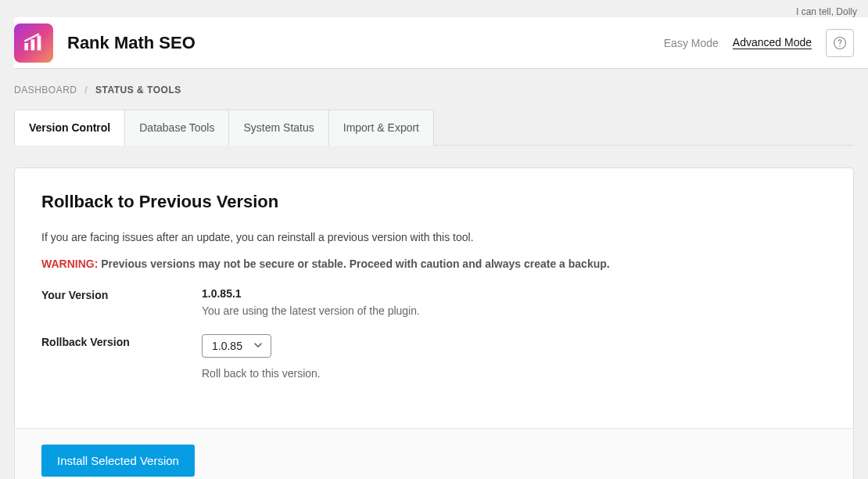 The width and height of the screenshot is (868, 479). What do you see at coordinates (434, 237) in the screenshot?
I see `panel-description: If you are facing issues after an update…` at bounding box center [434, 237].